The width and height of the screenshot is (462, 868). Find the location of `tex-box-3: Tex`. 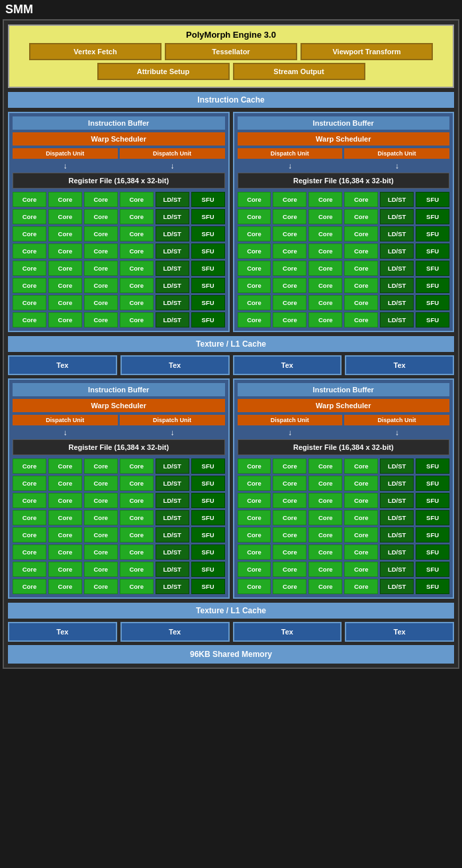

tex-box-3: Tex is located at coordinates (287, 365).